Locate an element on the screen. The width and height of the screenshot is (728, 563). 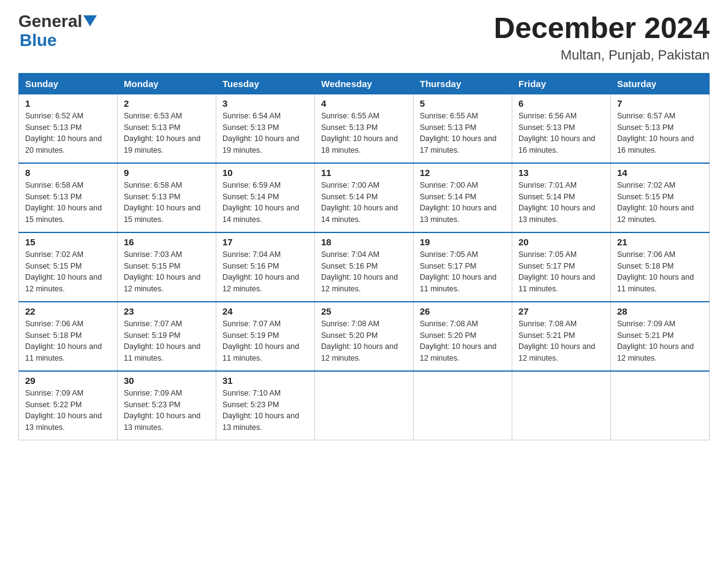
day-info: Sunrise: 7:05 AMSunset: 5:17 PMDaylight:… is located at coordinates (458, 272).